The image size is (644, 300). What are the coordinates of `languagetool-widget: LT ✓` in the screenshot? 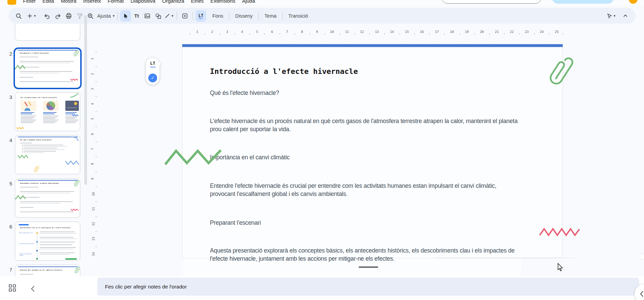 It's located at (153, 71).